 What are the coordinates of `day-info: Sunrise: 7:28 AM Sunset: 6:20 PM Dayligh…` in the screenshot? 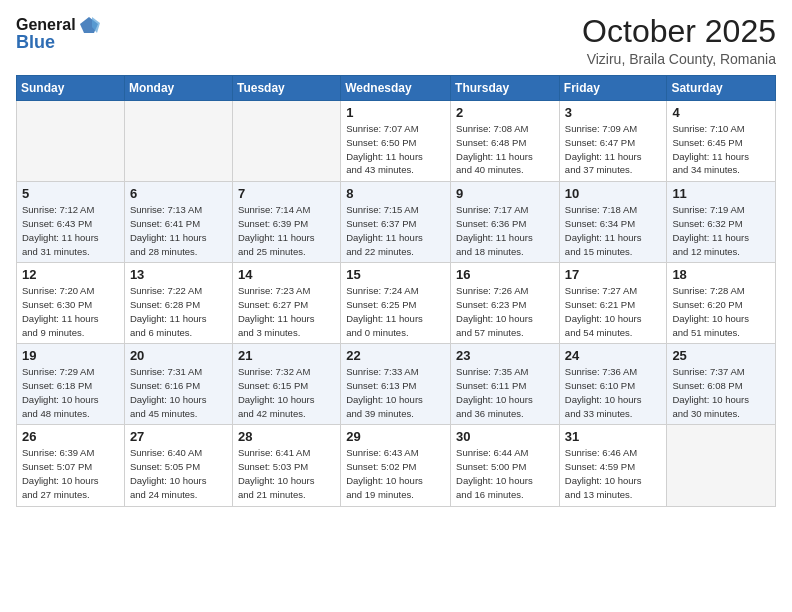 It's located at (721, 312).